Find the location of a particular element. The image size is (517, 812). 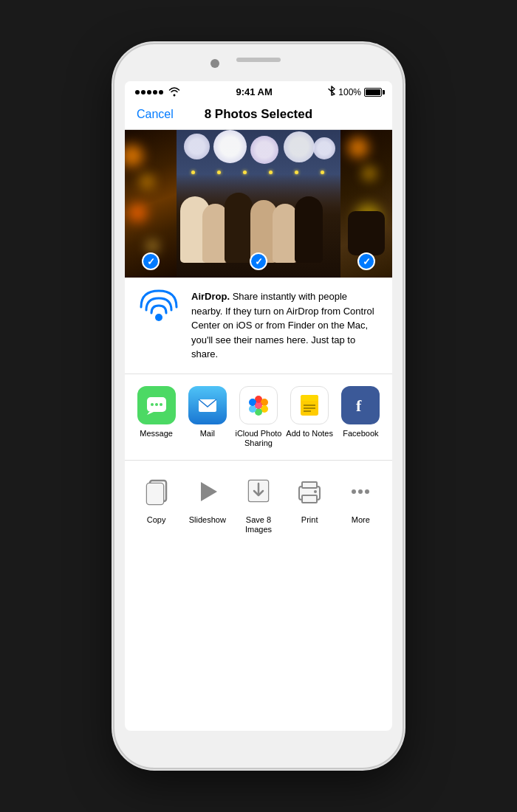

actions-section: Copy Slideshow is located at coordinates (258, 503).